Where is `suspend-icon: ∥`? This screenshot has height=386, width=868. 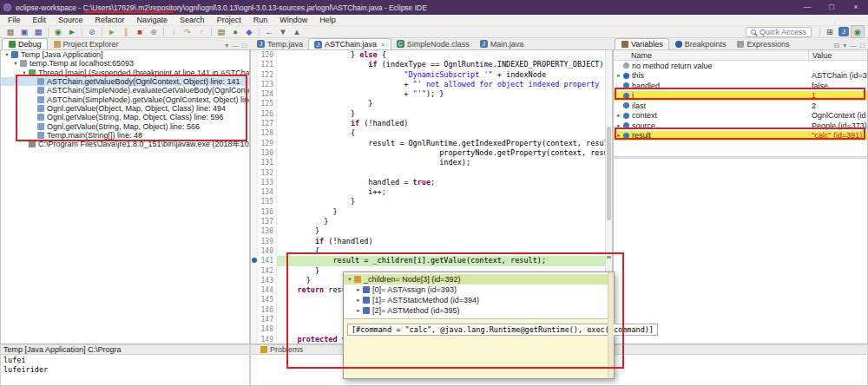 suspend-icon: ∥ is located at coordinates (126, 31).